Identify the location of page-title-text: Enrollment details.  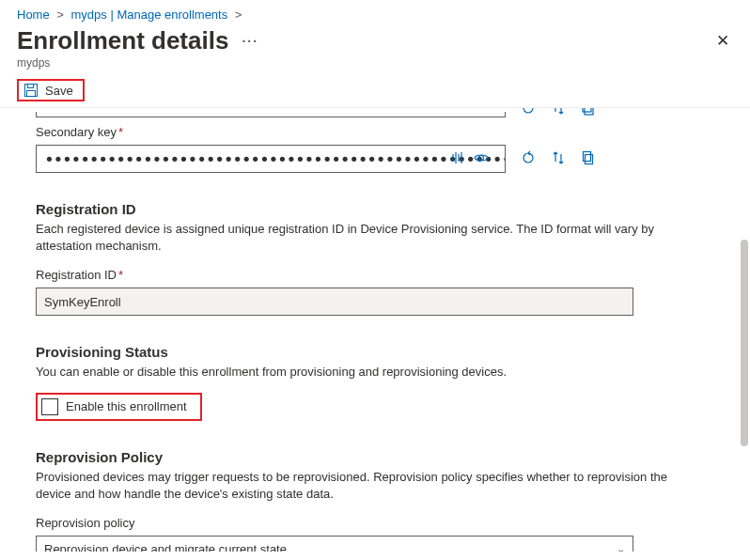
(122, 41).